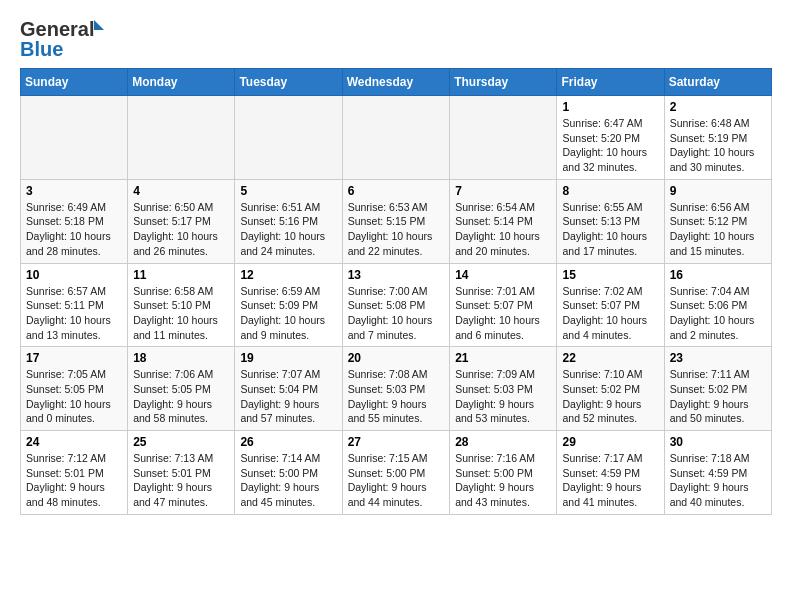 The image size is (792, 612). What do you see at coordinates (396, 305) in the screenshot?
I see `calendar-cell: 13Sunrise: 7:00 AM Sunset: 5:08 PM Dayli…` at bounding box center [396, 305].